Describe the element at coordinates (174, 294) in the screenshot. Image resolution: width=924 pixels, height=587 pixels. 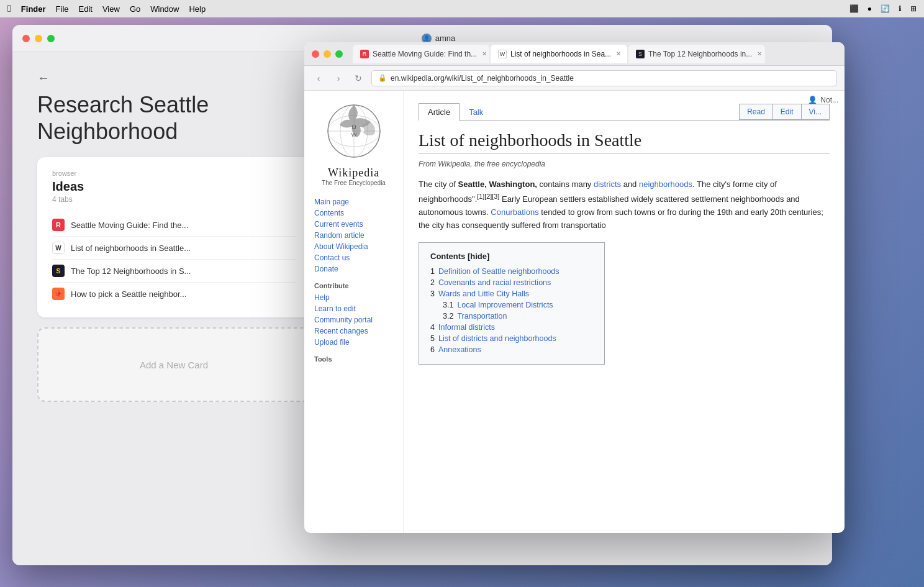
I see `tab-item-4: 📌 How to pick a Seattle neighbor...` at that location.